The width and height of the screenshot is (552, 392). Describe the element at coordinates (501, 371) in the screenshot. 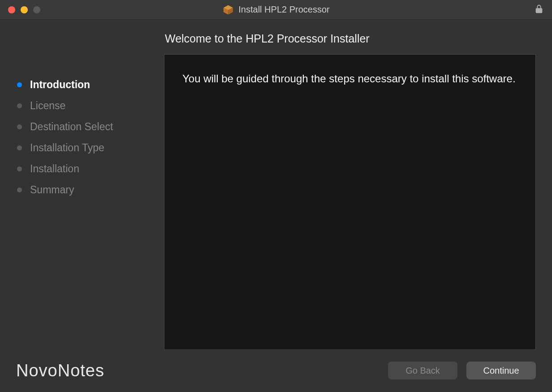

I see `continue-button: Continue` at that location.